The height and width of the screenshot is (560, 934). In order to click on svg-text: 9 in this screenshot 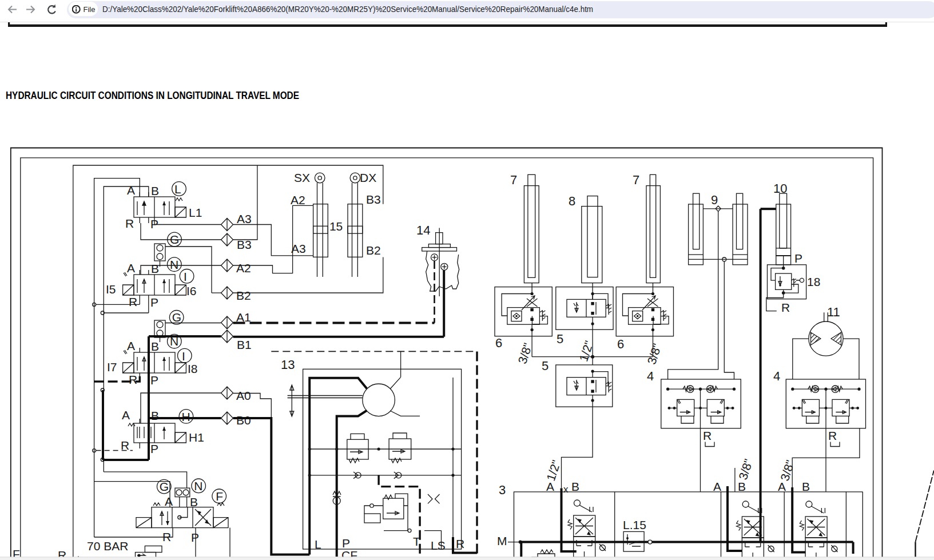, I will do `click(714, 200)`.